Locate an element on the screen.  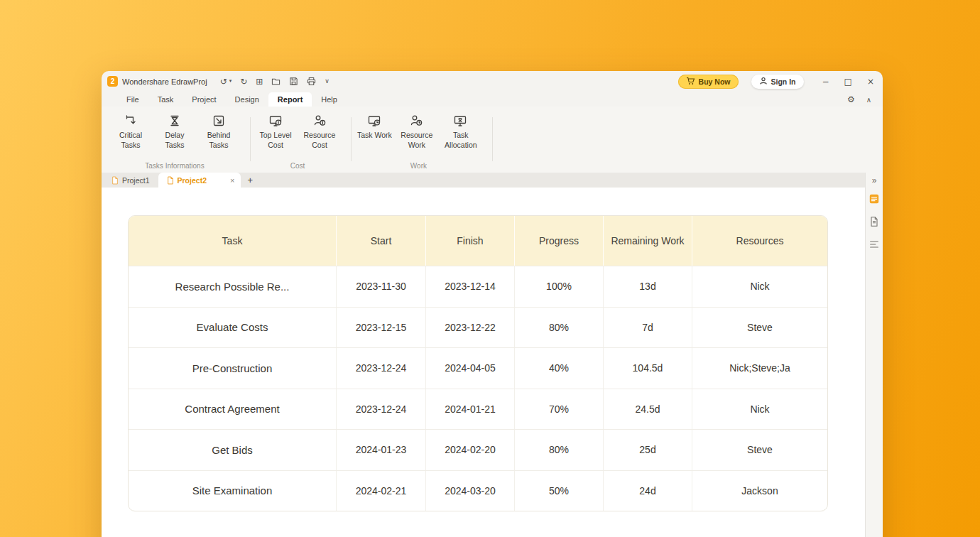
sidebar-collapse-icon: » is located at coordinates (875, 180).